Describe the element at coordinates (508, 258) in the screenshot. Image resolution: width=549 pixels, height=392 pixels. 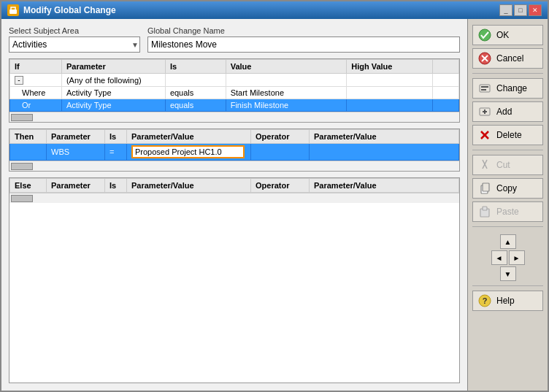
I see `nav-middle-row: ◄ ►` at that location.